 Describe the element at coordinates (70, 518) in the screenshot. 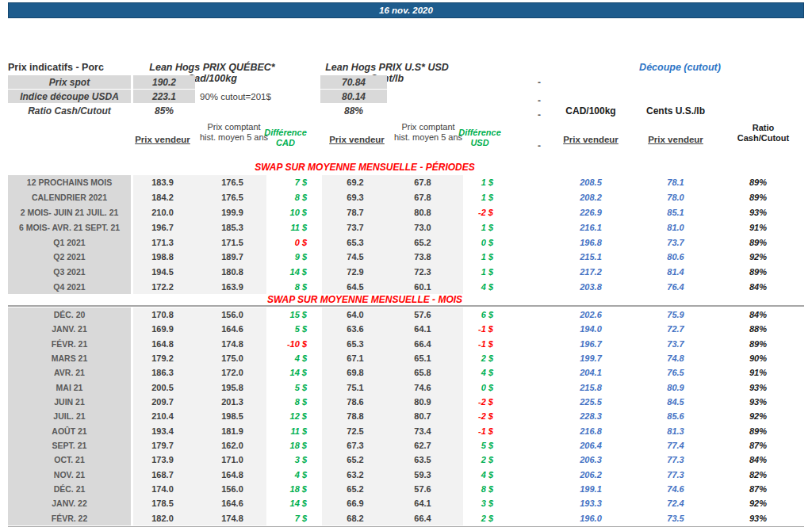

I see `row-label: FÉVR. 22` at that location.